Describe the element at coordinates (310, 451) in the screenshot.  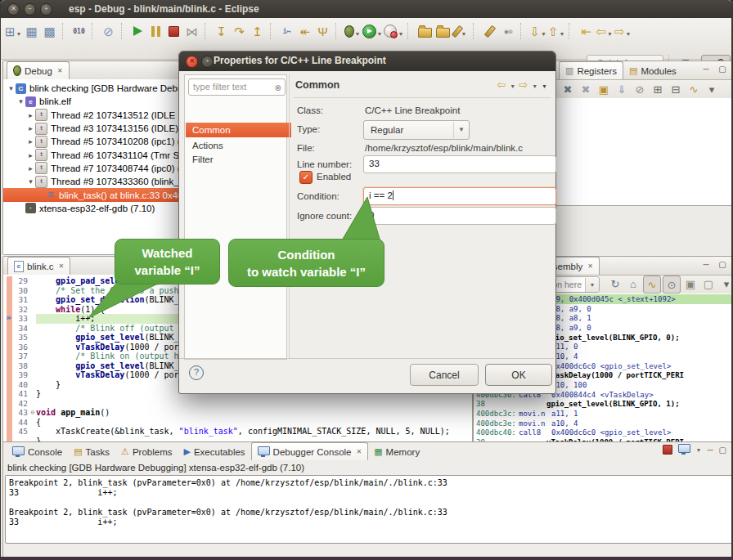
I see `tab-debugger-console: Debugger Console✕` at that location.